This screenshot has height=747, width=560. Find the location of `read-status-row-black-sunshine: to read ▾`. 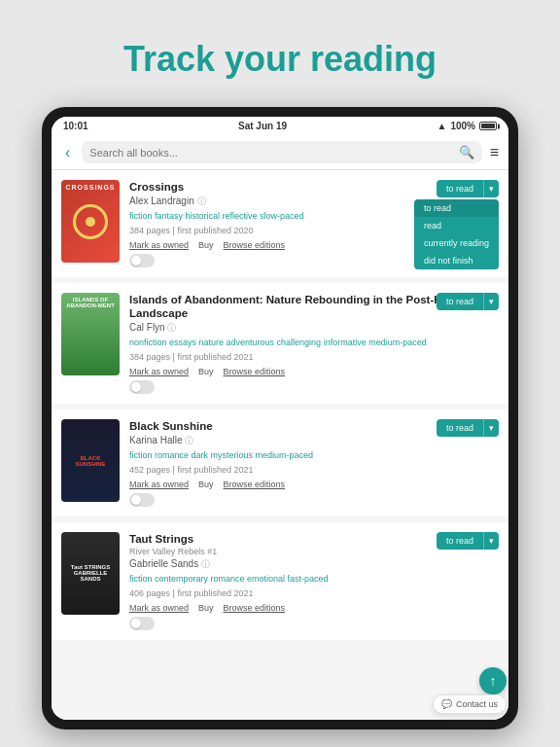

read-status-row-black-sunshine: to read ▾ is located at coordinates (468, 428).